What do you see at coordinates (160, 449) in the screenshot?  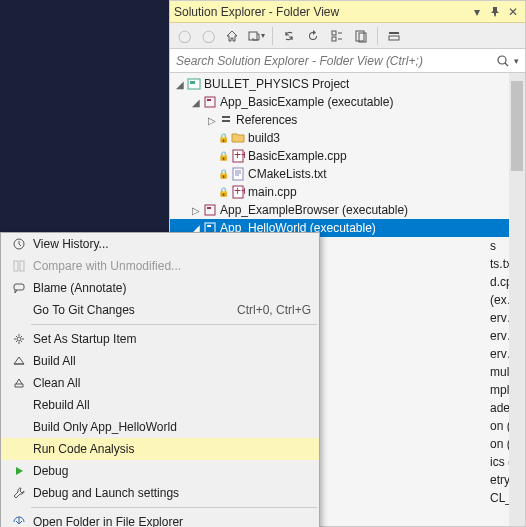 I see `menu-run-analysis: Run Code Analysis` at bounding box center [160, 449].